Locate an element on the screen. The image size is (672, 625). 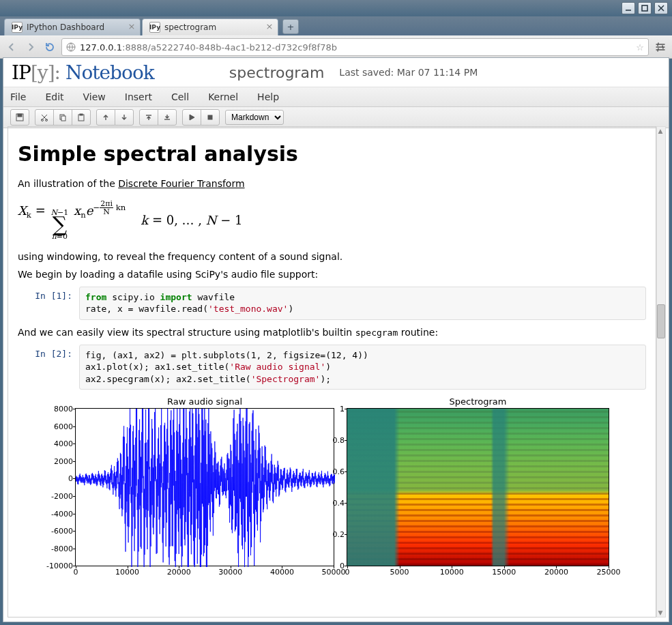
nav-back-button is located at coordinates (12, 47).